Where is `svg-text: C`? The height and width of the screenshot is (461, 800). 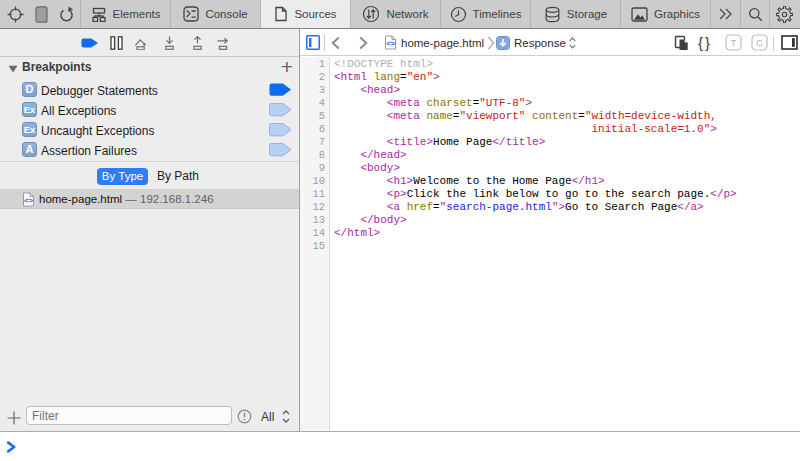 svg-text: C is located at coordinates (760, 42).